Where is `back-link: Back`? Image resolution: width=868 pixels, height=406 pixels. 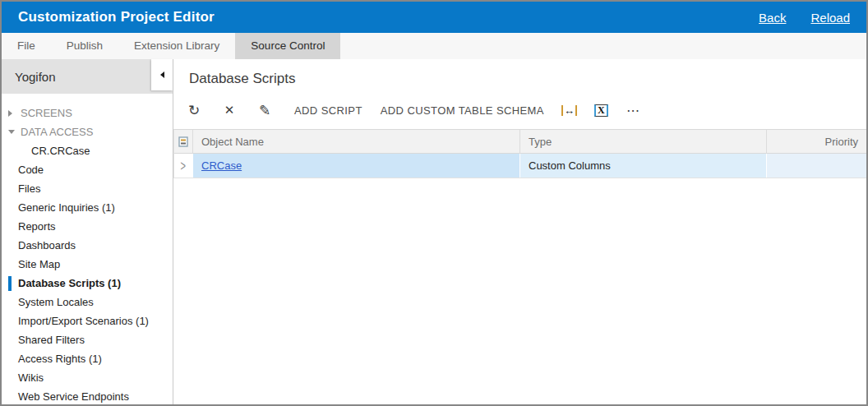 back-link: Back is located at coordinates (773, 18).